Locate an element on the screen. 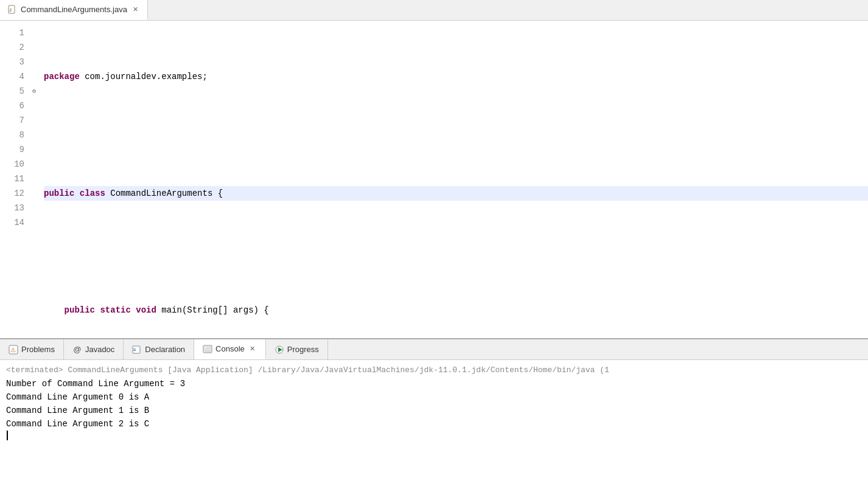 The height and width of the screenshot is (478, 868). tab-console: ⬜ Console ✕ is located at coordinates (230, 349).